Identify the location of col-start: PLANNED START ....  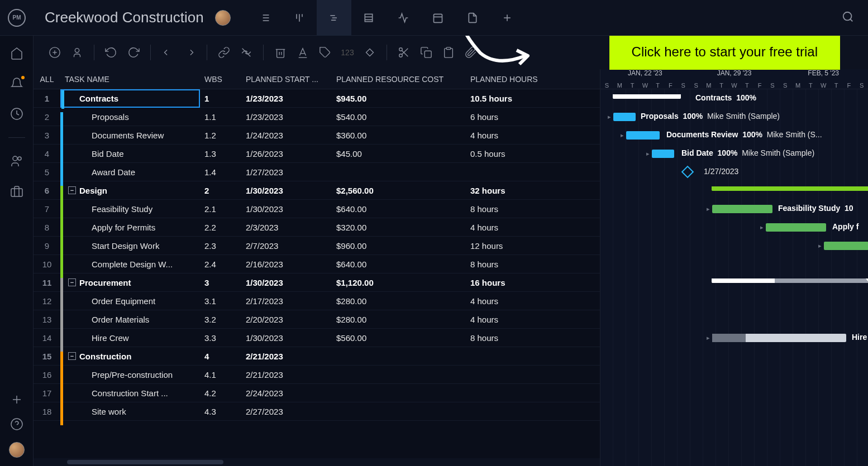
(287, 79).